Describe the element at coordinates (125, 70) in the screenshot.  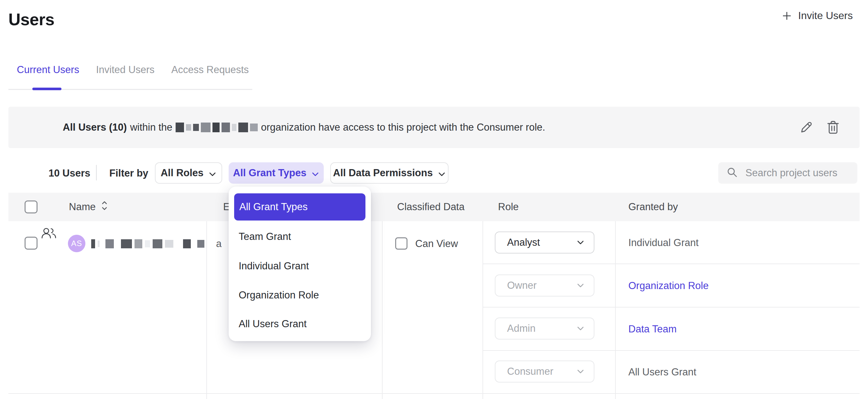
I see `tab-invited-users: Invited Users` at that location.